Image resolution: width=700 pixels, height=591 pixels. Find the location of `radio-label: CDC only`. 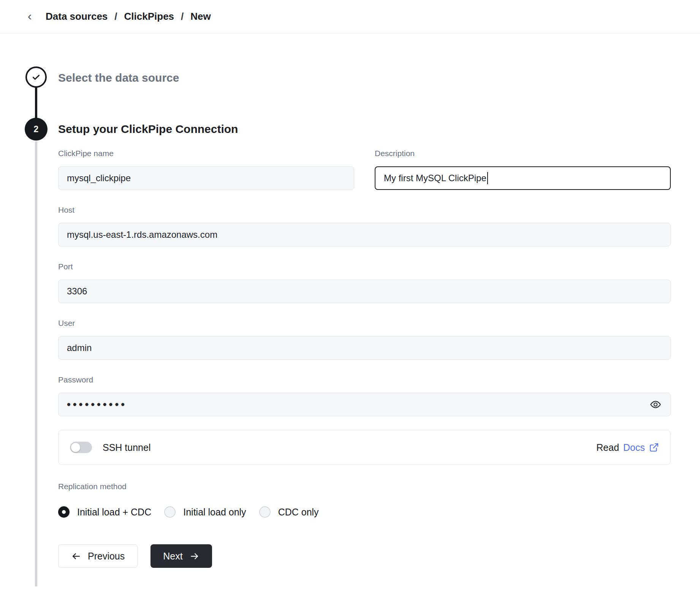

radio-label: CDC only is located at coordinates (299, 512).